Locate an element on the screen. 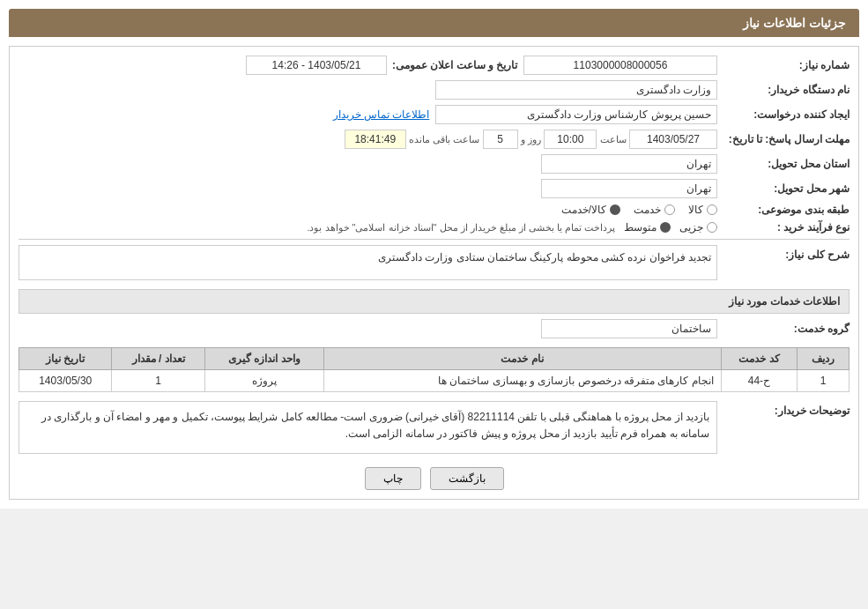 This screenshot has height=609, width=868. response-deadline-label: مهلت ارسال پاسخ: تا تاریخ: is located at coordinates (783, 139).